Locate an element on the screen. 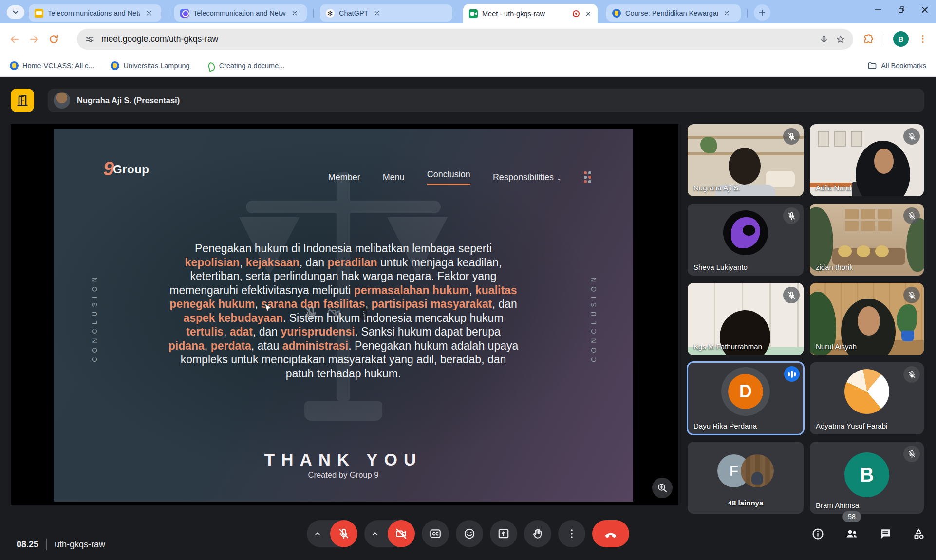 Image resolution: width=936 pixels, height=560 pixels. reload-button is located at coordinates (54, 39).